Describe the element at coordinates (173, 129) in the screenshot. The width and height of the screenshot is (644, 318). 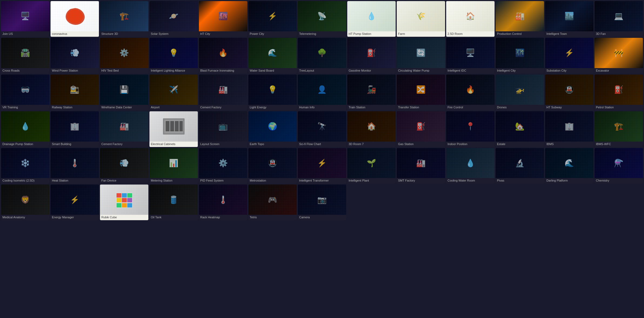
I see `gallery-item: Electrical Cabinets` at that location.